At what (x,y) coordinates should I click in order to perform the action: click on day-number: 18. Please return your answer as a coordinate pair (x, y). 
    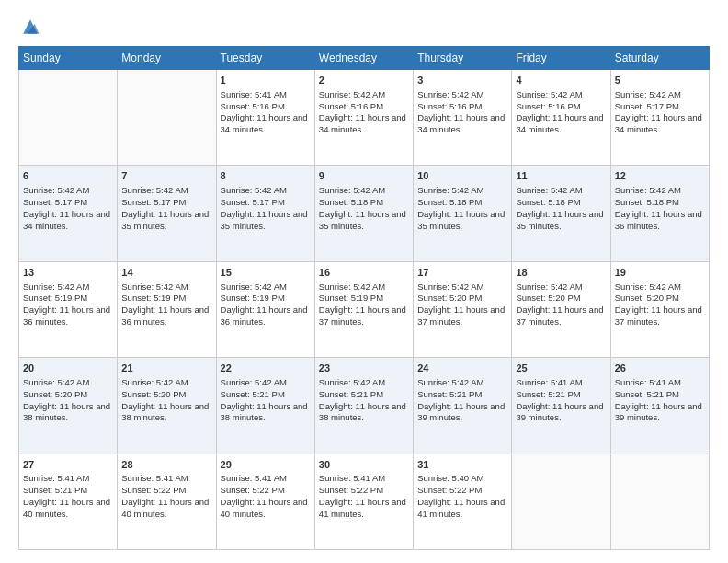
    Looking at the image, I should click on (561, 272).